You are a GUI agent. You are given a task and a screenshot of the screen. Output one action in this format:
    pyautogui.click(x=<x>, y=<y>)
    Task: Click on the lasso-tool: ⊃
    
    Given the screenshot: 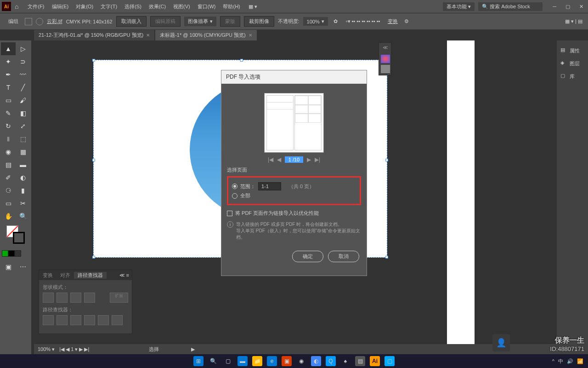 What is the action you would take?
    pyautogui.click(x=23, y=62)
    